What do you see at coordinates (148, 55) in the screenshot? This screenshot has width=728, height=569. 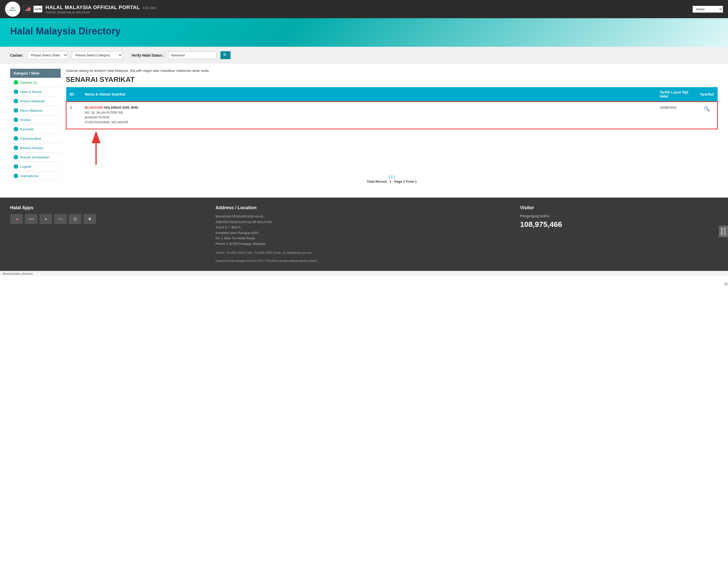 I see `verify-label: Verify Halal Status :` at bounding box center [148, 55].